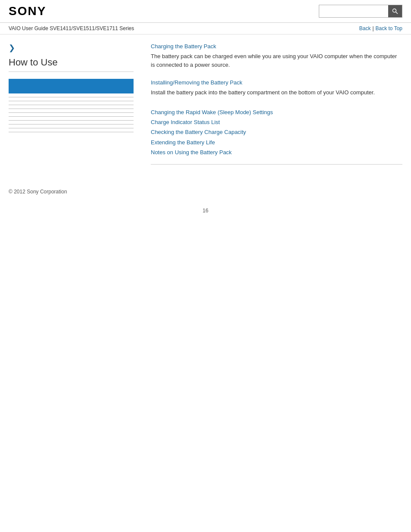 This screenshot has height=532, width=411. What do you see at coordinates (277, 112) in the screenshot?
I see `related-link-0: Changing the Rapid Wake (Sleep Mode) Set…` at bounding box center [277, 112].